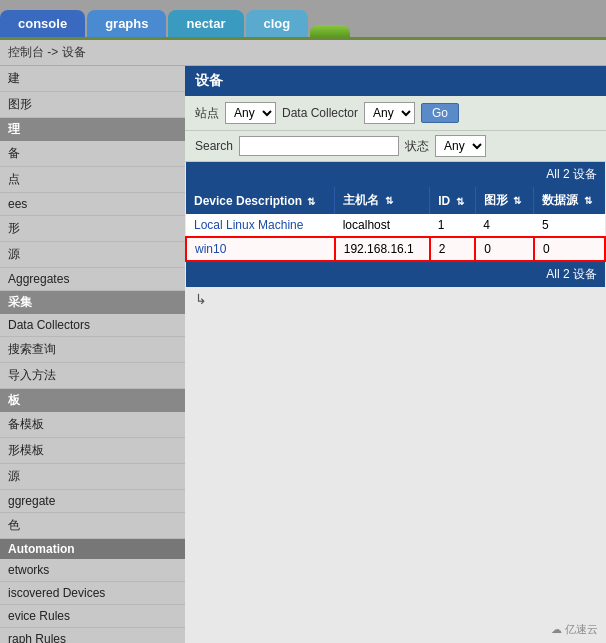 The width and height of the screenshot is (606, 643). What do you see at coordinates (460, 202) in the screenshot?
I see `sort-icon-id: ⇅` at bounding box center [460, 202].